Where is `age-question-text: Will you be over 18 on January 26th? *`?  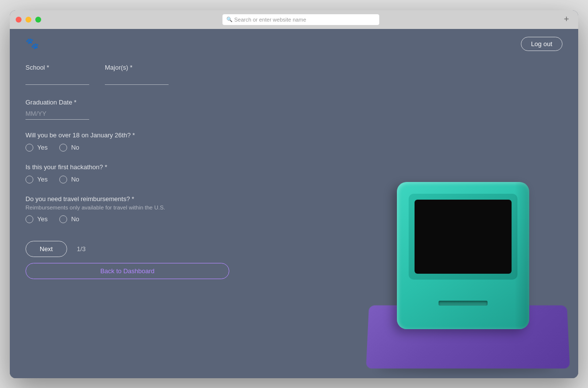
age-question-text: Will you be over 18 on January 26th? * is located at coordinates (127, 135).